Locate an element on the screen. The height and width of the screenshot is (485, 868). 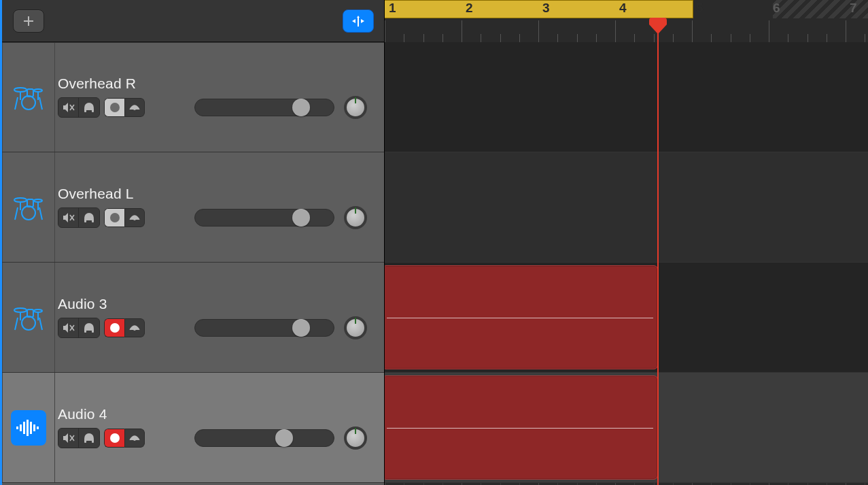
cycle-region is located at coordinates (539, 10).